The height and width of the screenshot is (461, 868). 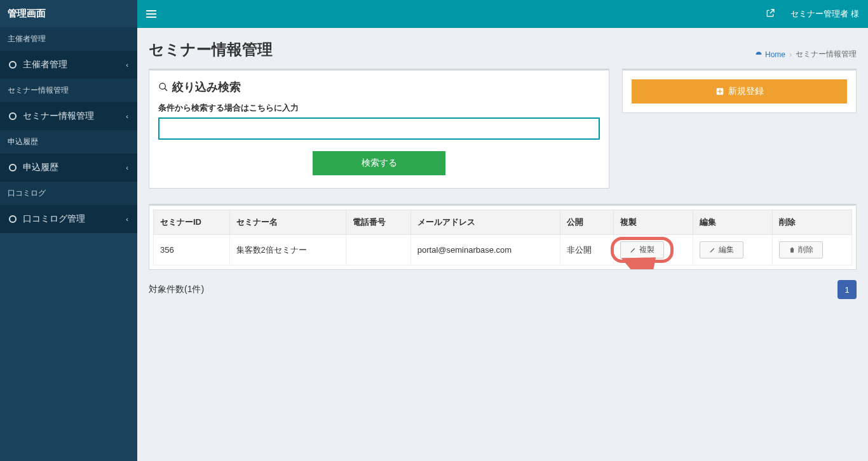 I want to click on result-count: 対象件数(1件), so click(x=177, y=290).